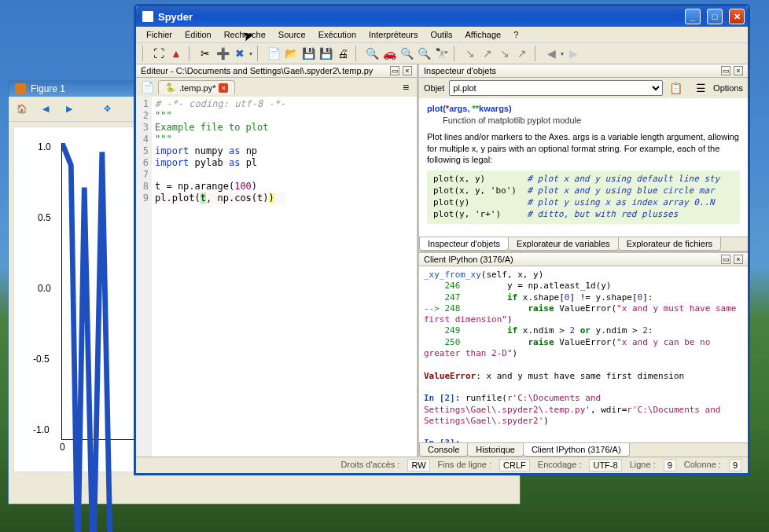  What do you see at coordinates (551, 53) in the screenshot?
I see `back-nav-icon: ◀` at bounding box center [551, 53].